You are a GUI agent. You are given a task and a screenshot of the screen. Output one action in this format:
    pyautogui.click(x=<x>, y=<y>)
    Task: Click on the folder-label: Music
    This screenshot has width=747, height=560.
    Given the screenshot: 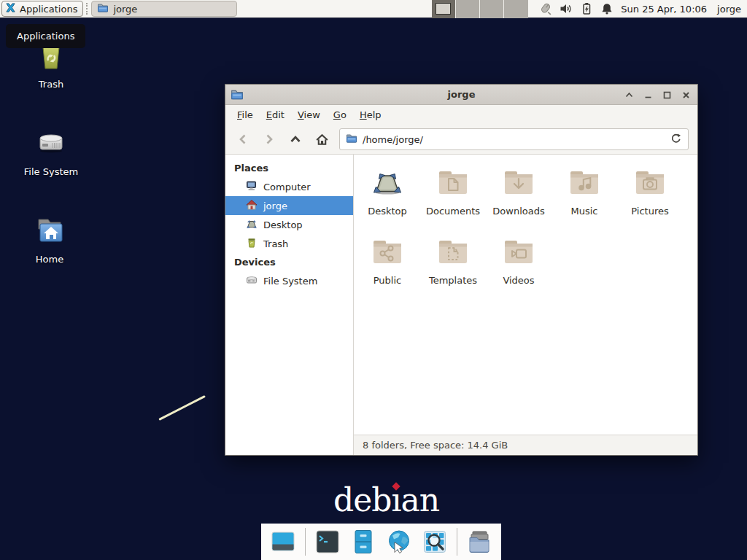 What is the action you would take?
    pyautogui.click(x=585, y=211)
    